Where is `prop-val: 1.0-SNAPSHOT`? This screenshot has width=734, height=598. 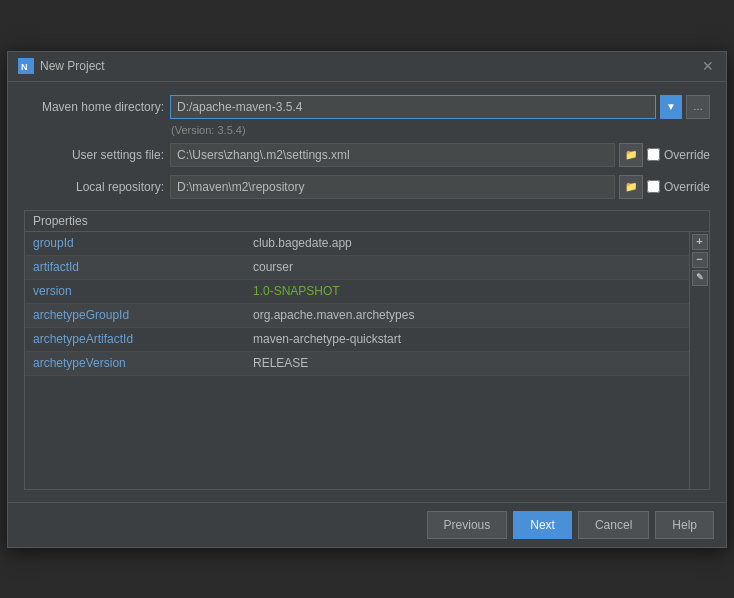
prop-val: 1.0-SNAPSHOT is located at coordinates (467, 291).